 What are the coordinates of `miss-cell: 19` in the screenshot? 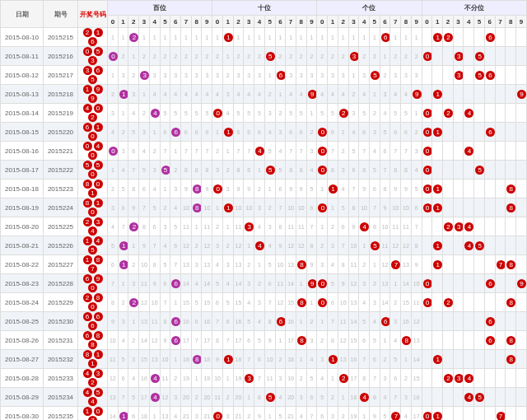 It's located at (208, 379).